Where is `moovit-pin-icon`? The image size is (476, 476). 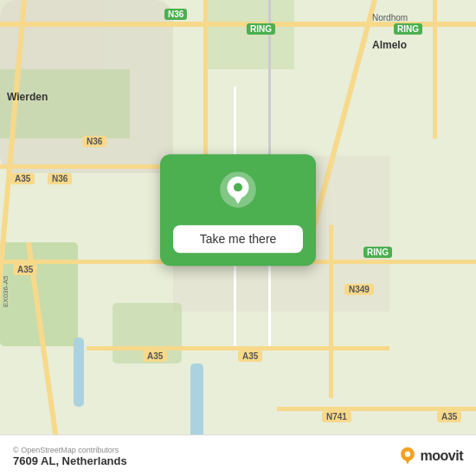 moovit-pin-icon is located at coordinates (408, 456).